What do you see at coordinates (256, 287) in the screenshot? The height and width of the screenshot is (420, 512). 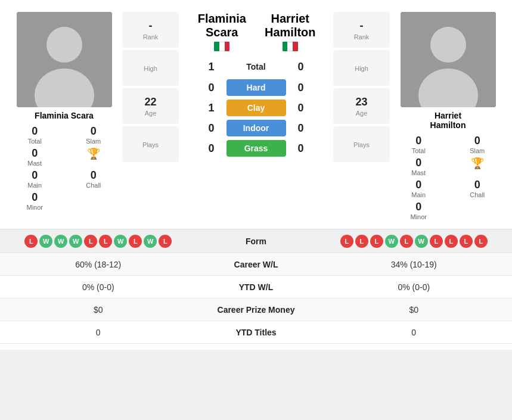 I see `ytd-wl-label: YTD W/L` at bounding box center [256, 287].